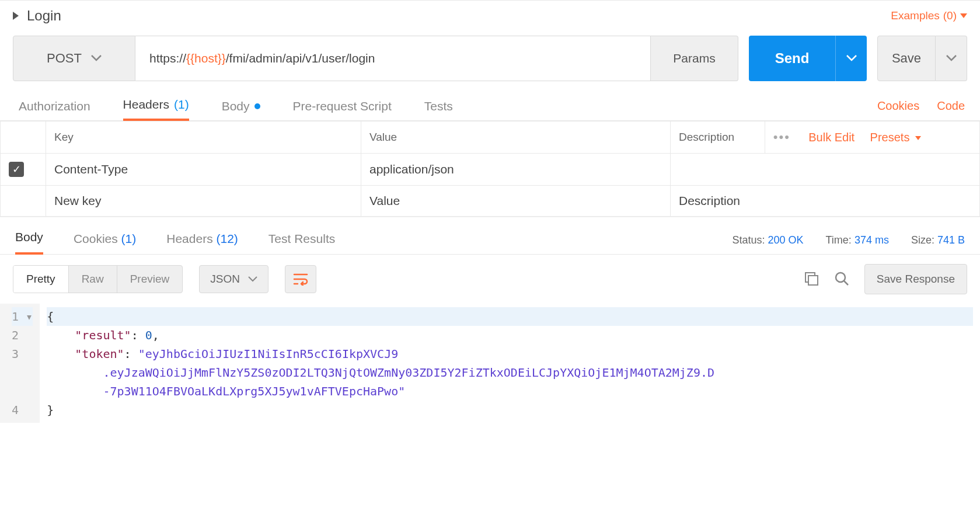 The image size is (980, 525). Describe the element at coordinates (782, 137) in the screenshot. I see `more-icon: •••` at that location.